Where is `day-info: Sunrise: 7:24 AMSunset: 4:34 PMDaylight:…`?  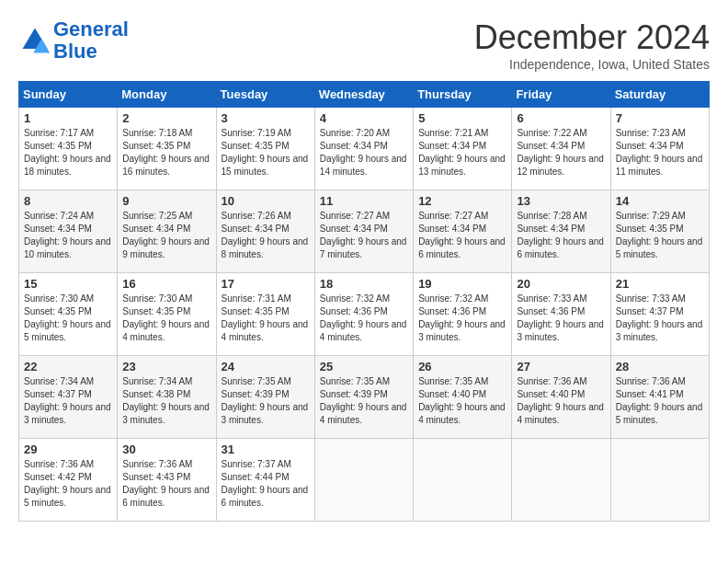
day-info: Sunrise: 7:24 AMSunset: 4:34 PMDaylight:… is located at coordinates (68, 236).